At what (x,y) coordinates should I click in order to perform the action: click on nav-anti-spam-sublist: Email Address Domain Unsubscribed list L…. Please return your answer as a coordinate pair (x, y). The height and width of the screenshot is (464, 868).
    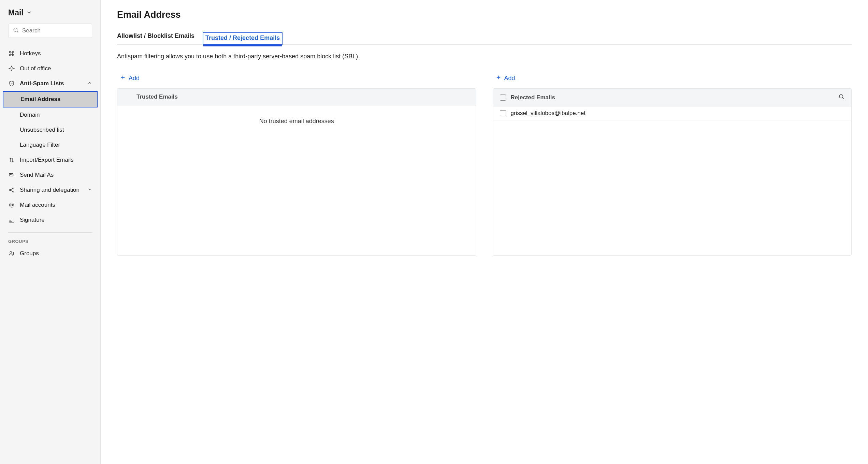
    Looking at the image, I should click on (50, 122).